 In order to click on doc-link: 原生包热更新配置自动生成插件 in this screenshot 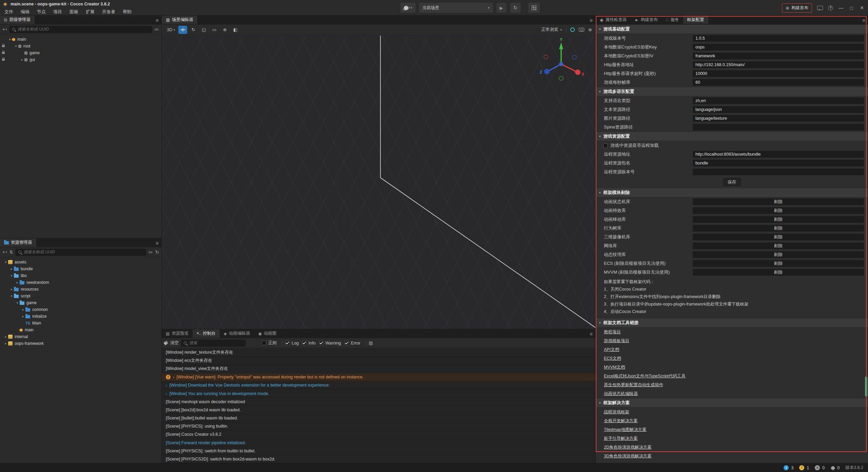, I will do `click(633, 385)`.